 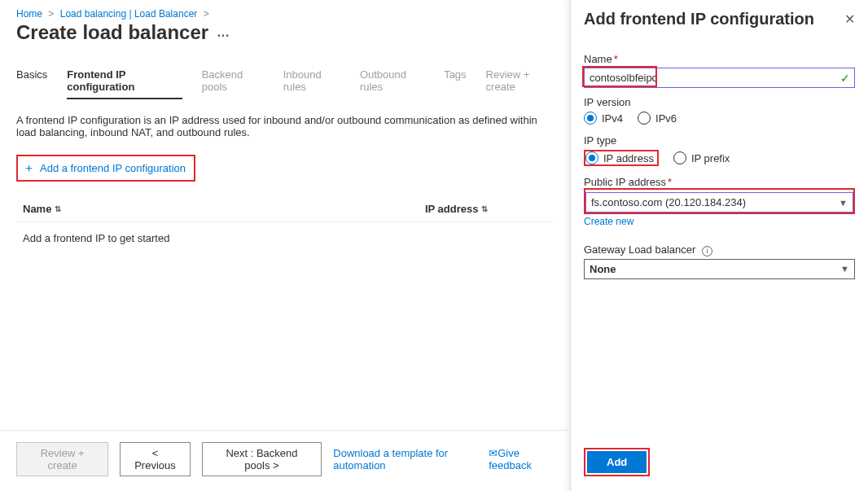 I want to click on public-ip-dropdown: fs.contoso.com (20.120.184.234) ▼, so click(x=720, y=202).